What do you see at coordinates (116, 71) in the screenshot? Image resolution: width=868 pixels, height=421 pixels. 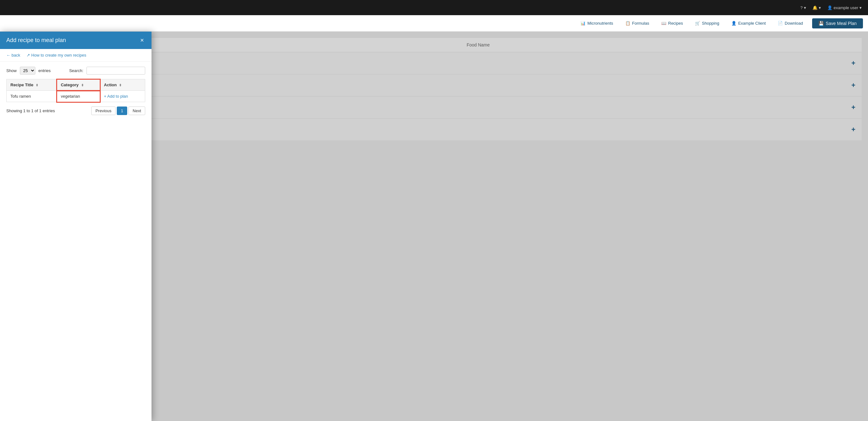 I see `search-input` at bounding box center [116, 71].